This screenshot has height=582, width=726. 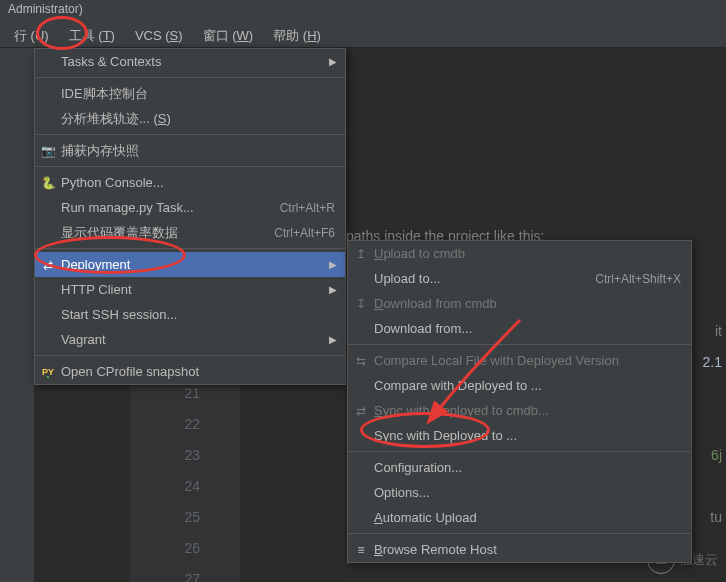 What do you see at coordinates (712, 424) in the screenshot?
I see `code-right-fragments: it 2.1 6j tu` at bounding box center [712, 424].